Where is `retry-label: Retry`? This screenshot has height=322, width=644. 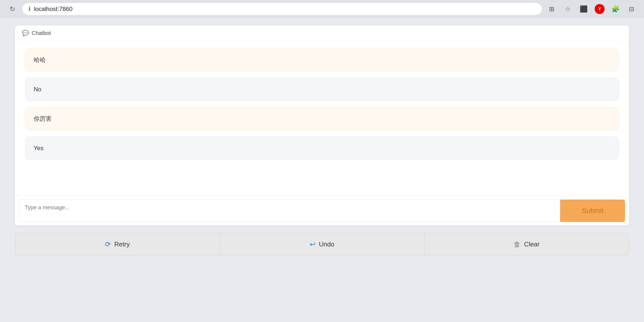
retry-label: Retry is located at coordinates (122, 244).